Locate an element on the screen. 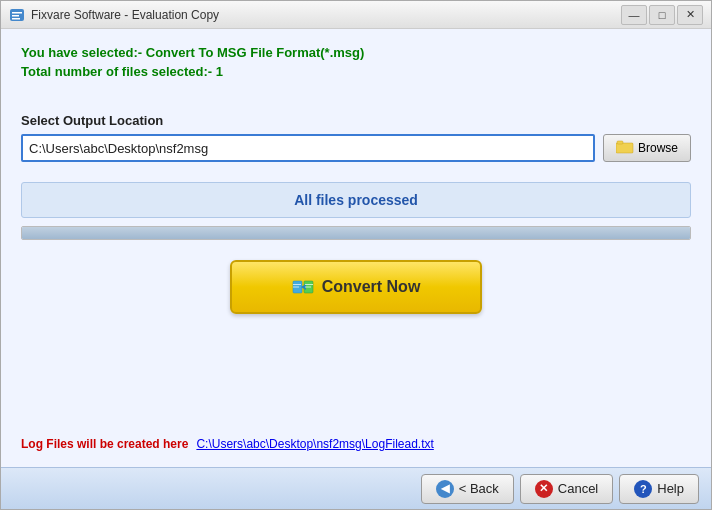  convert-section: Convert Now is located at coordinates (356, 287).